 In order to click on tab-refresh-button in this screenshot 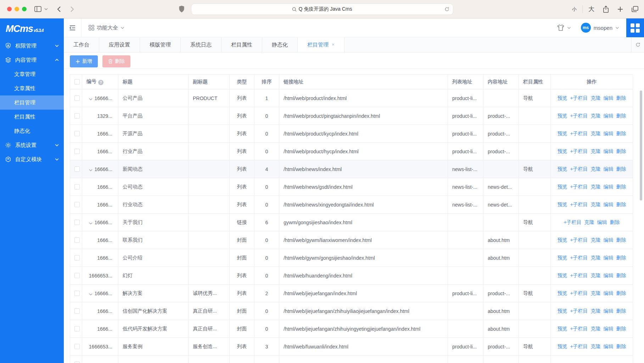, I will do `click(638, 45)`.